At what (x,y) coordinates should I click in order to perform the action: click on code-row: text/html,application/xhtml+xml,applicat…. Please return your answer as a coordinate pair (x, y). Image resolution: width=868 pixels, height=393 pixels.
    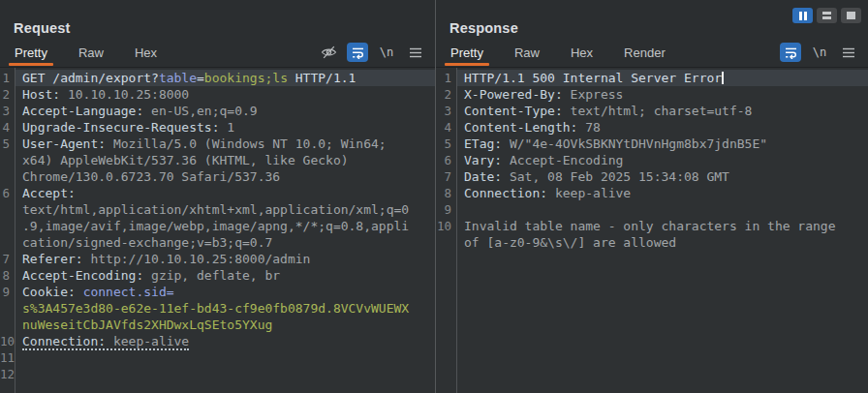
    Looking at the image, I should click on (217, 209).